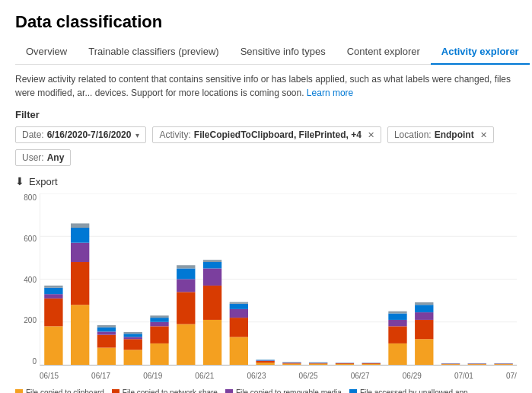 The height and width of the screenshot is (393, 532). What do you see at coordinates (49, 378) in the screenshot?
I see `x-label-0615: 06/15` at bounding box center [49, 378].